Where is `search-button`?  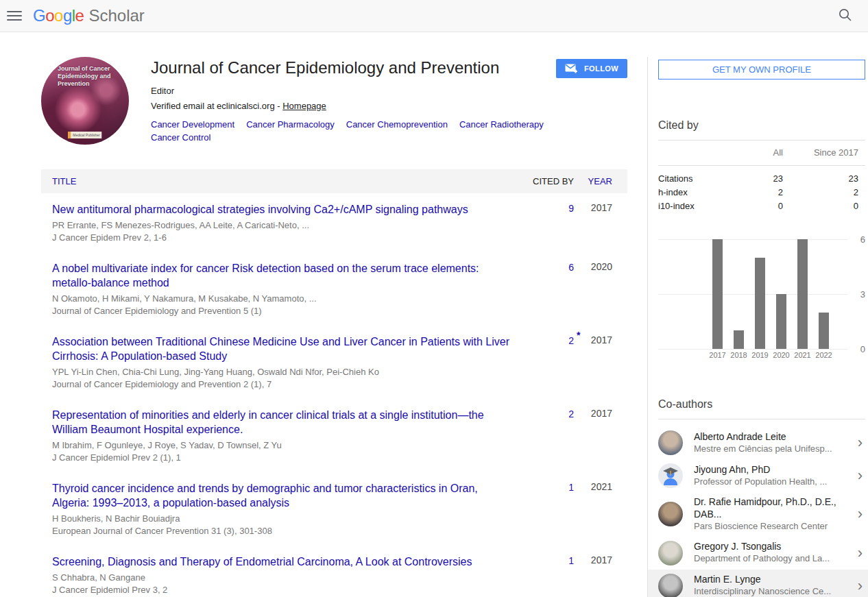 search-button is located at coordinates (845, 16).